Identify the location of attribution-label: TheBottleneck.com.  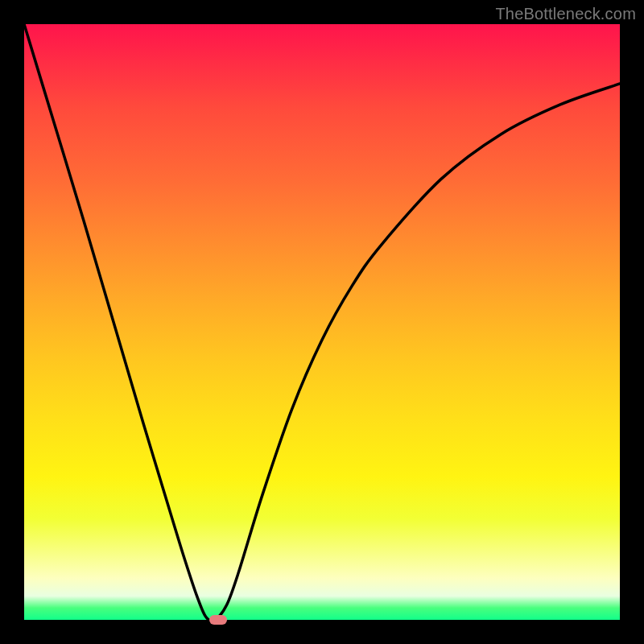
(565, 14).